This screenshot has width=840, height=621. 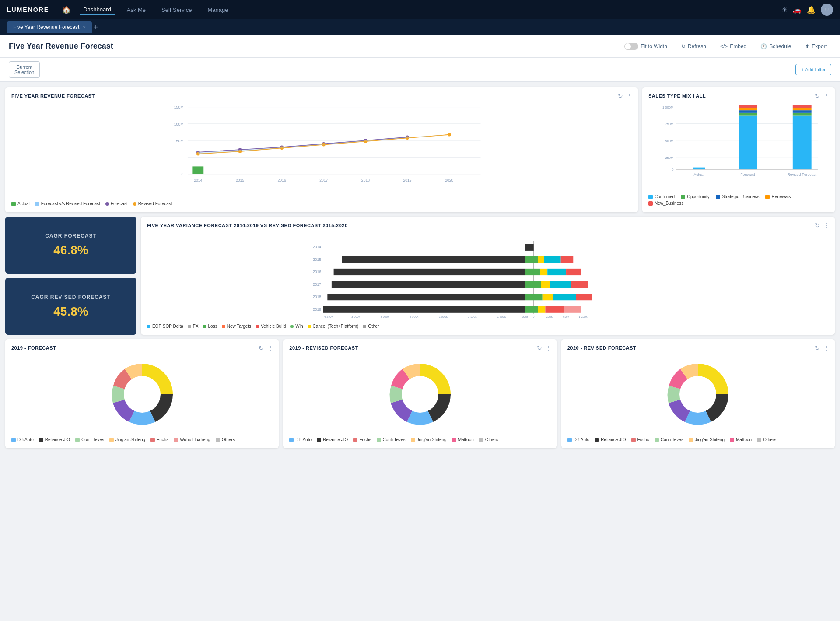 What do you see at coordinates (776, 46) in the screenshot?
I see `schedule-button: 🕐 Schedule` at bounding box center [776, 46].